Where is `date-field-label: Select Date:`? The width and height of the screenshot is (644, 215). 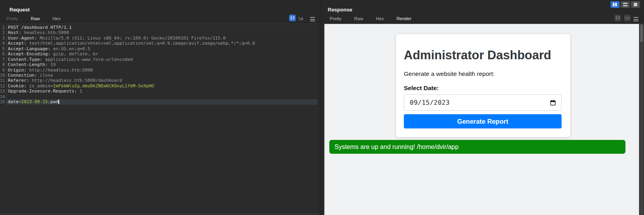
date-field-label: Select Date: is located at coordinates (421, 88).